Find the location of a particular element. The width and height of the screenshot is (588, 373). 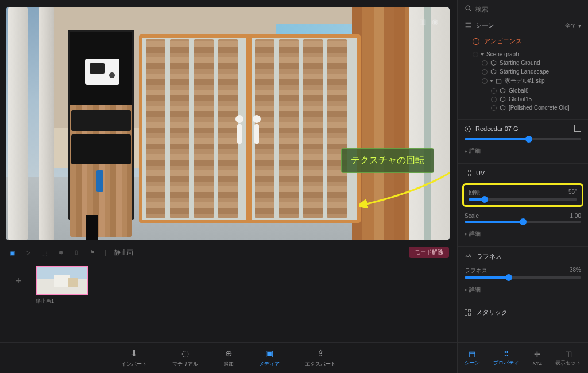

viewport-grid-icon: ▥ is located at coordinates (423, 22).